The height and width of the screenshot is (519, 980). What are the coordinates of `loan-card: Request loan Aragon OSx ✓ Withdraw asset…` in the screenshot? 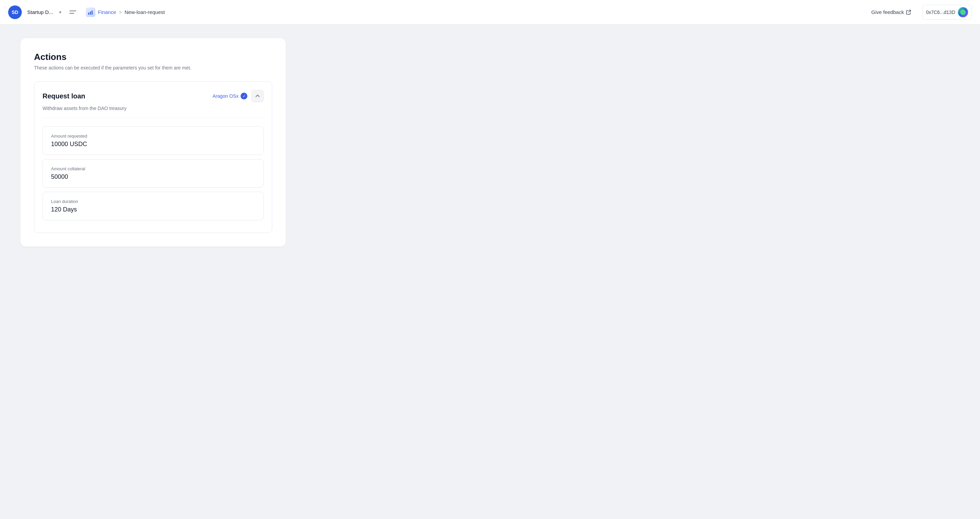 It's located at (153, 157).